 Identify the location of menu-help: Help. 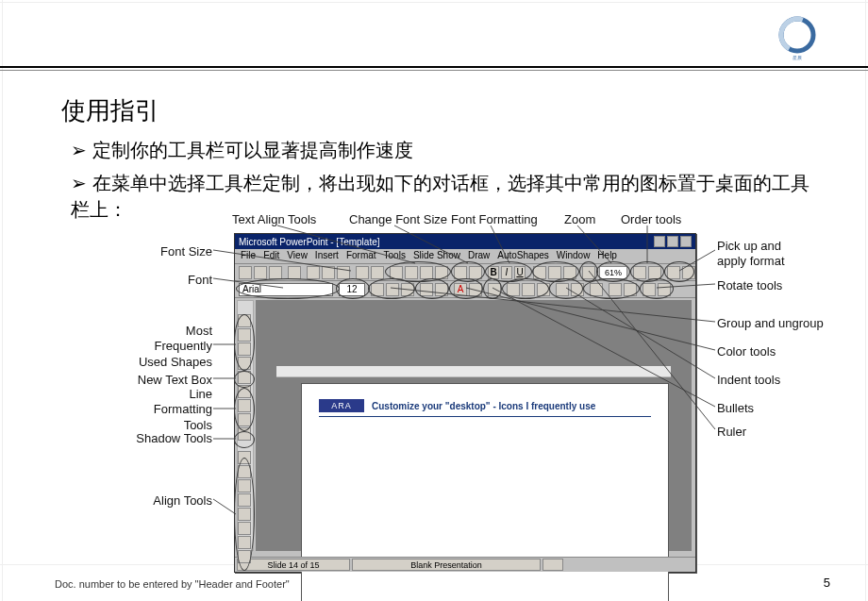
(608, 257).